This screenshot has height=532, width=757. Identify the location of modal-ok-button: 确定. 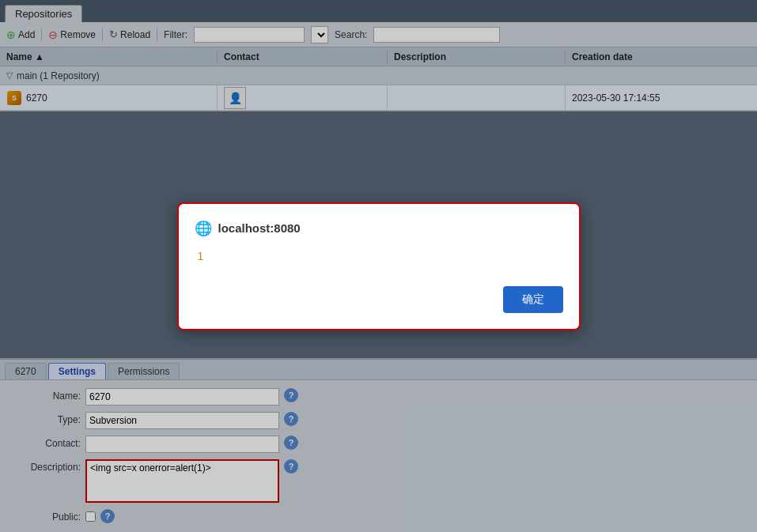
(533, 300).